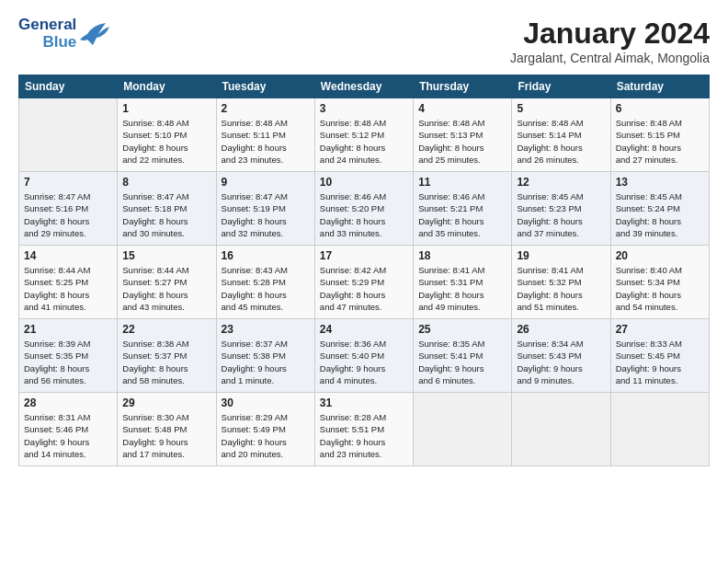  Describe the element at coordinates (364, 282) in the screenshot. I see `calendar-cell: 17Sunrise: 8:42 AMSunset: 5:29 PMDayligh…` at that location.